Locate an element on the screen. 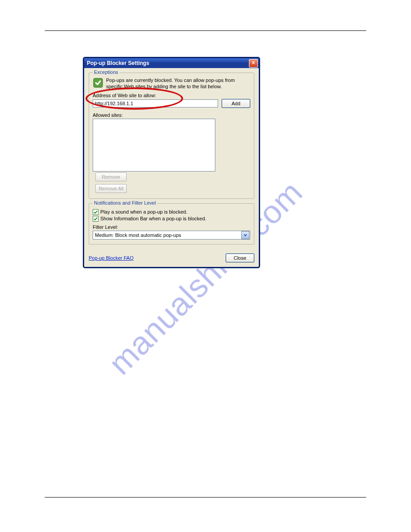 This screenshot has width=411, height=532. chevron-down-icon is located at coordinates (245, 235).